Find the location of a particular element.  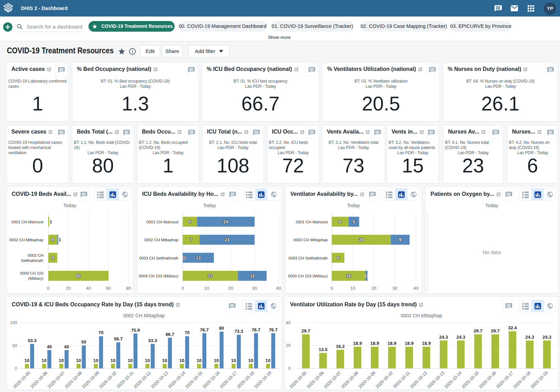

svg-text: 0009 CH 103 is located at coordinates (32, 273).